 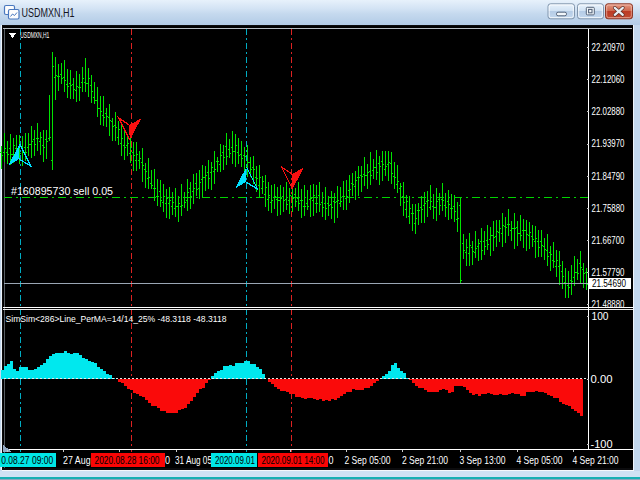 I want to click on svg-text: 3 Sep 13:00, so click(x=483, y=460).